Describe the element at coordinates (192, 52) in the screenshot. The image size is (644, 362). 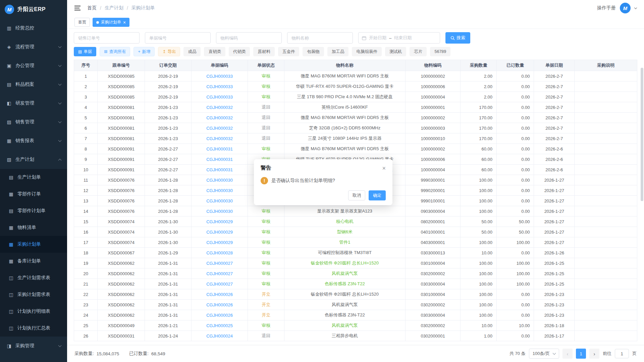
I see `category-button-0: 成品` at that location.